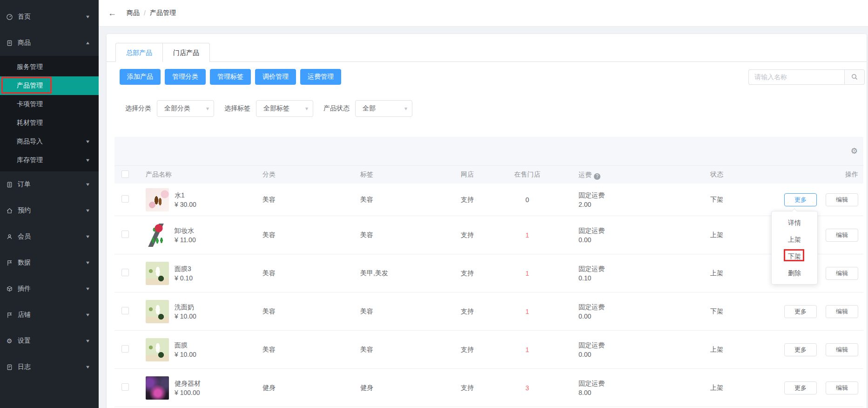  I want to click on sidebar-item-data: 数据 ▼, so click(49, 263).